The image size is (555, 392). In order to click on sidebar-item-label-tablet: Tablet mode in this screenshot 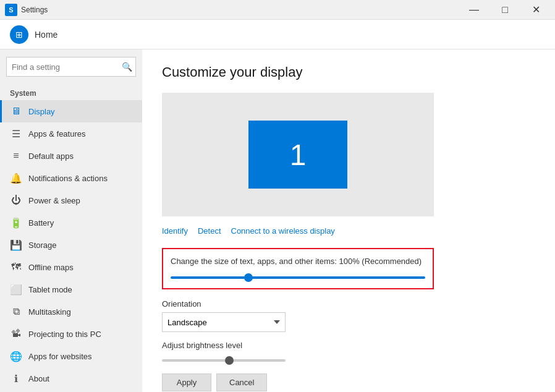, I will do `click(51, 289)`.